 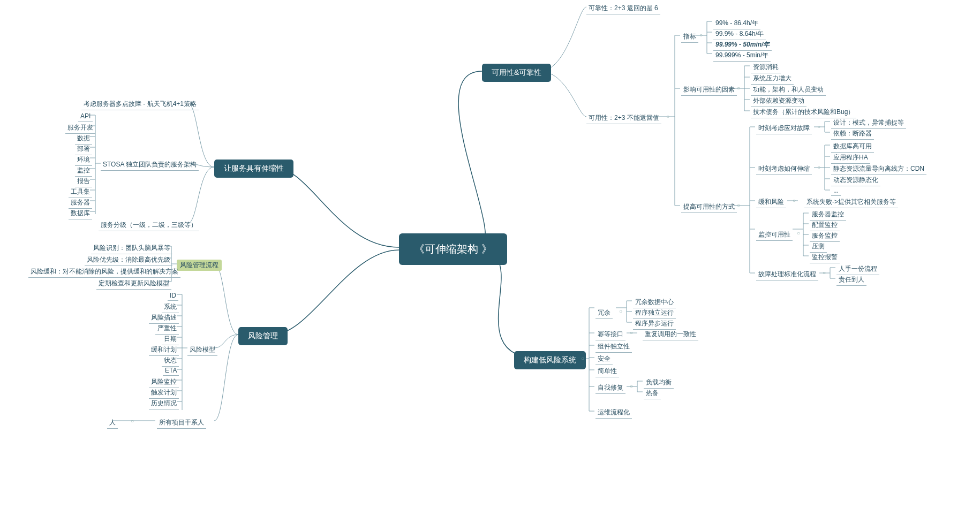 I want to click on node-model-date: 日期, so click(x=170, y=339).